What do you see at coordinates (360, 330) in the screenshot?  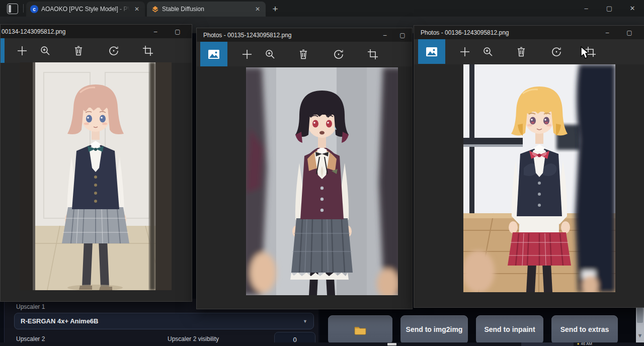 I see `open-folder-button` at bounding box center [360, 330].